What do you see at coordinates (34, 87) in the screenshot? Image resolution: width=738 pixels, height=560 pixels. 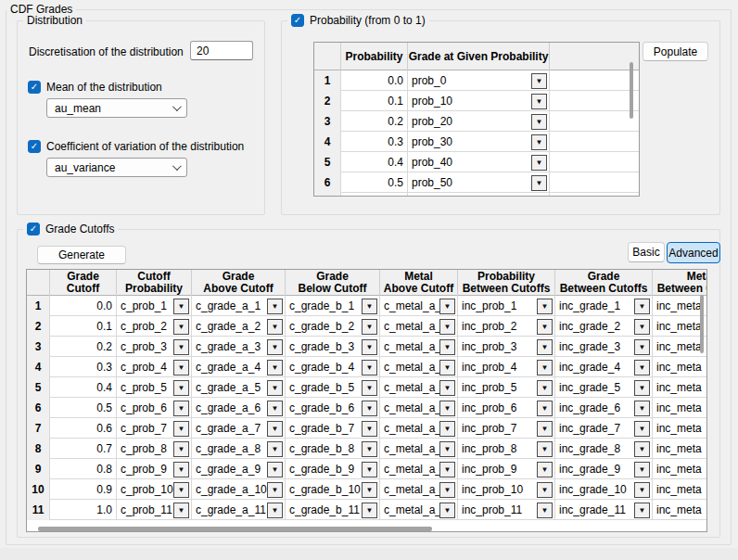 I see `mean-checkbox: ✓` at bounding box center [34, 87].